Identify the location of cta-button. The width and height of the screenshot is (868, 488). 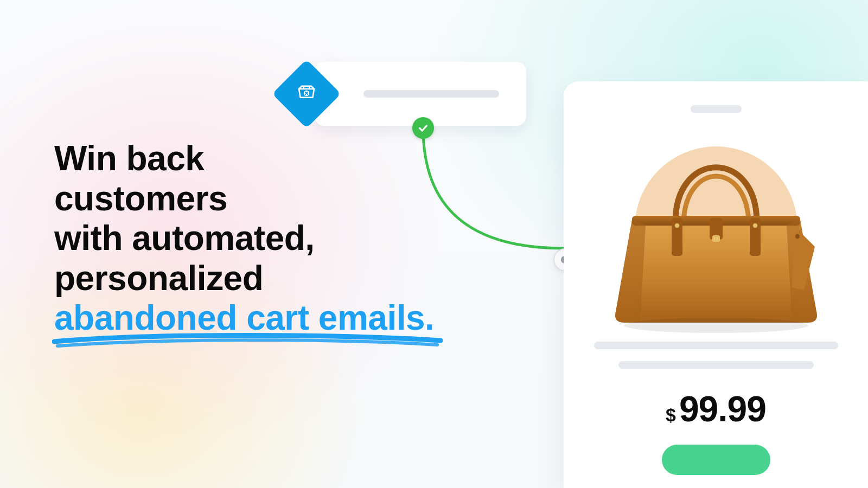
(716, 460).